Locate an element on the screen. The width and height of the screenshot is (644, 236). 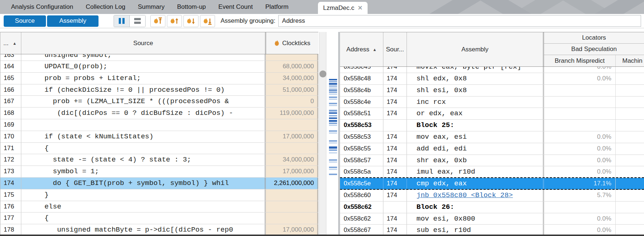
assembly-instruction: shl esi, 0x8 is located at coordinates (476, 90).